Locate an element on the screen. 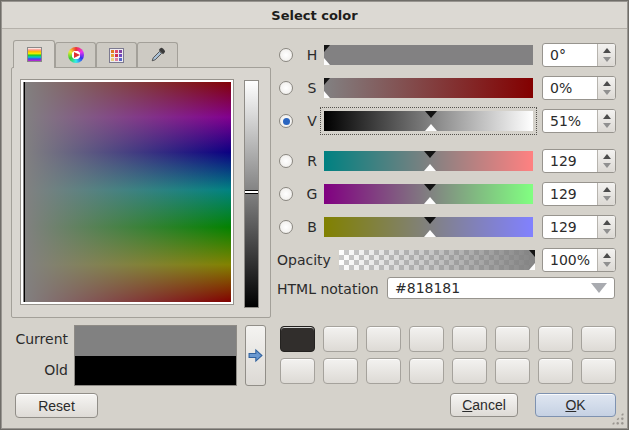  channel-row-saturation: S 0% is located at coordinates (448, 88).